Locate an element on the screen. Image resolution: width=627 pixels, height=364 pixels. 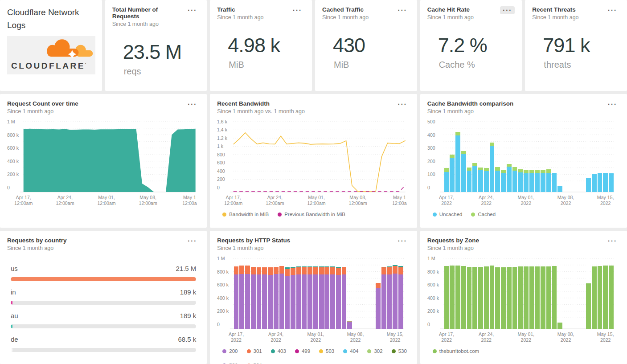
y-tick-label: 800 is located at coordinates (221, 155).